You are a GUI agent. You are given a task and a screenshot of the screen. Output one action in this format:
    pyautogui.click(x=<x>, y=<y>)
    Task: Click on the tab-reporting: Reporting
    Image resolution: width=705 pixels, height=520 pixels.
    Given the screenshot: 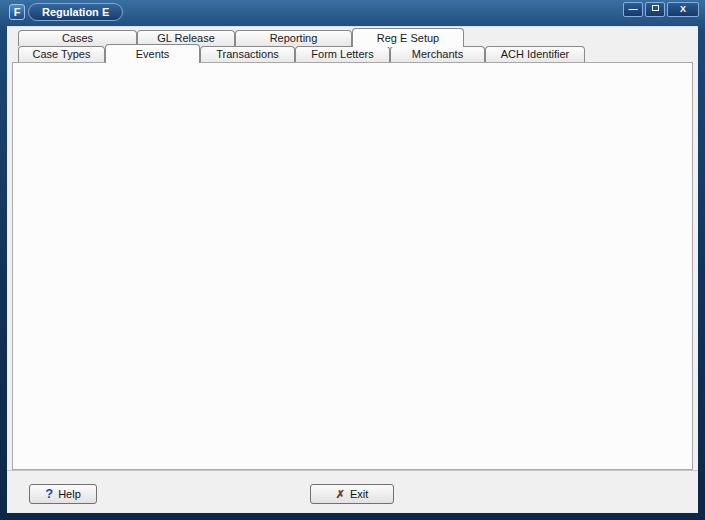 What is the action you would take?
    pyautogui.click(x=294, y=38)
    